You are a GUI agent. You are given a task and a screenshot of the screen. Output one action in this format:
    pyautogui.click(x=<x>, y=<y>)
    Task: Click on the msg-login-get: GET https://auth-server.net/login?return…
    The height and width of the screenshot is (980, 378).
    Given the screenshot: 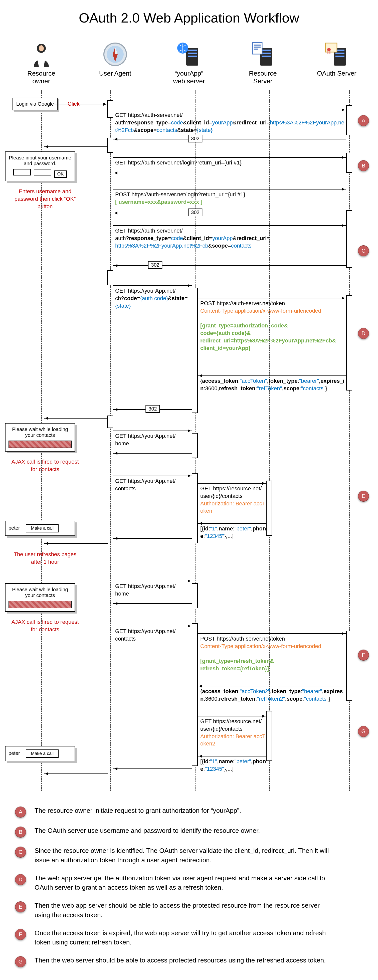 What is the action you would take?
    pyautogui.click(x=228, y=163)
    